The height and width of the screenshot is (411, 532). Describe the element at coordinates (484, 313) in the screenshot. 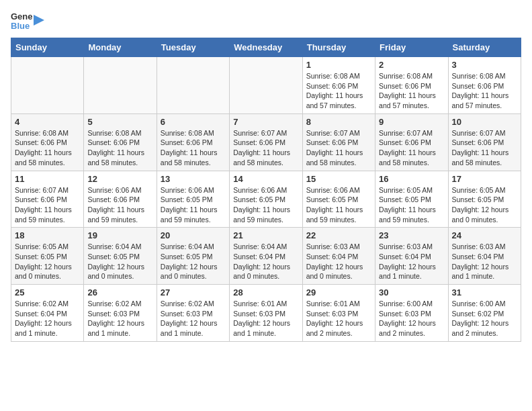

I see `calendar-cell: 31Sunrise: 6:00 AM Sunset: 6:02 PM Dayli…` at that location.